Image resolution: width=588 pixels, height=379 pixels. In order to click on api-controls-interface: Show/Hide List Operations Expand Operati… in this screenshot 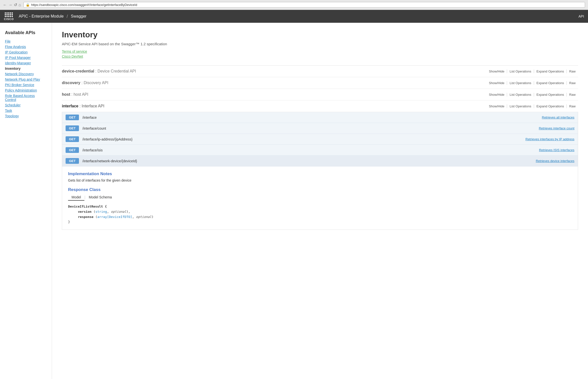, I will do `click(532, 106)`.